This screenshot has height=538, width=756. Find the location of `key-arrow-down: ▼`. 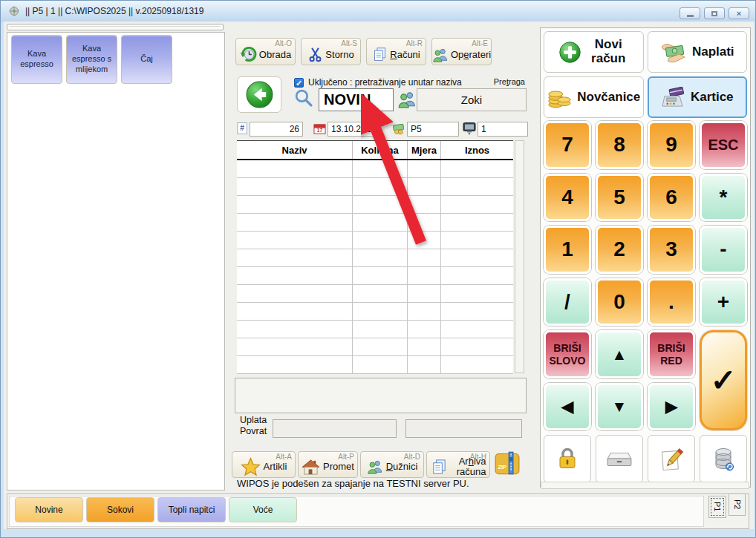

key-arrow-down: ▼ is located at coordinates (619, 407).